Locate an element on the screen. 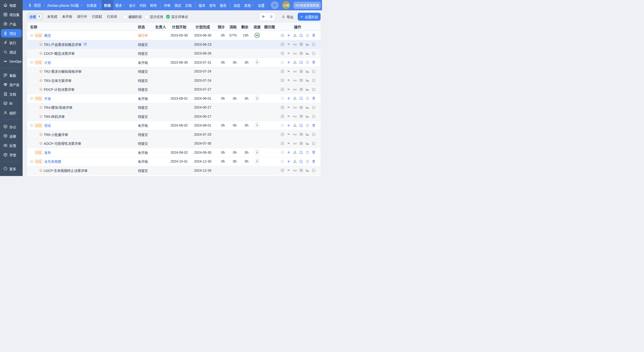  review-doc-icon is located at coordinates (85, 44).